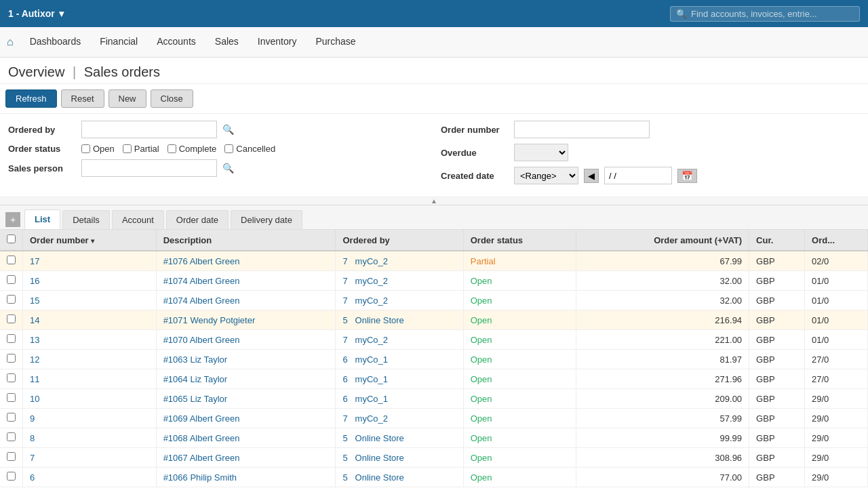  I want to click on ordered-by-num-link: 6, so click(344, 399).